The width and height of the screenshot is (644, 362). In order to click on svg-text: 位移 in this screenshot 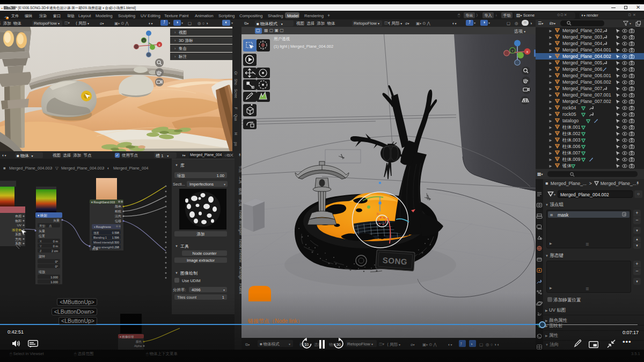, I will do `click(118, 221)`.